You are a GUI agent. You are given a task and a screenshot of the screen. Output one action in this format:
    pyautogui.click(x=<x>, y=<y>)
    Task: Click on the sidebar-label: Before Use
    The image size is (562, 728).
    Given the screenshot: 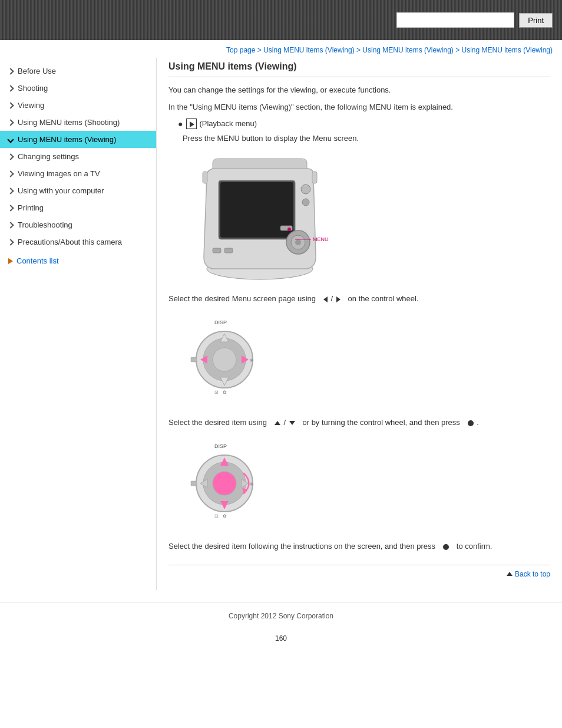 What is the action you would take?
    pyautogui.click(x=37, y=71)
    